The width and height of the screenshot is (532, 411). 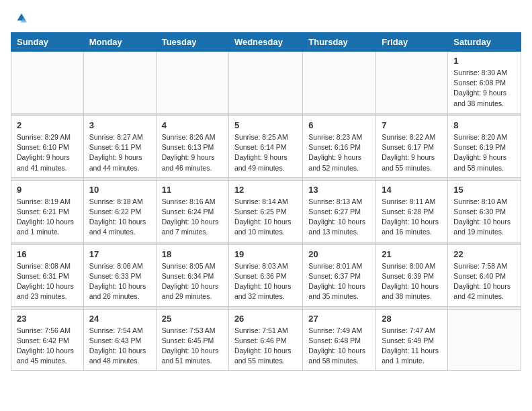 What do you see at coordinates (48, 275) in the screenshot?
I see `calendar-cell: 16Sunrise: 8:08 AM Sunset: 6:31 PM Dayli…` at bounding box center [48, 275].